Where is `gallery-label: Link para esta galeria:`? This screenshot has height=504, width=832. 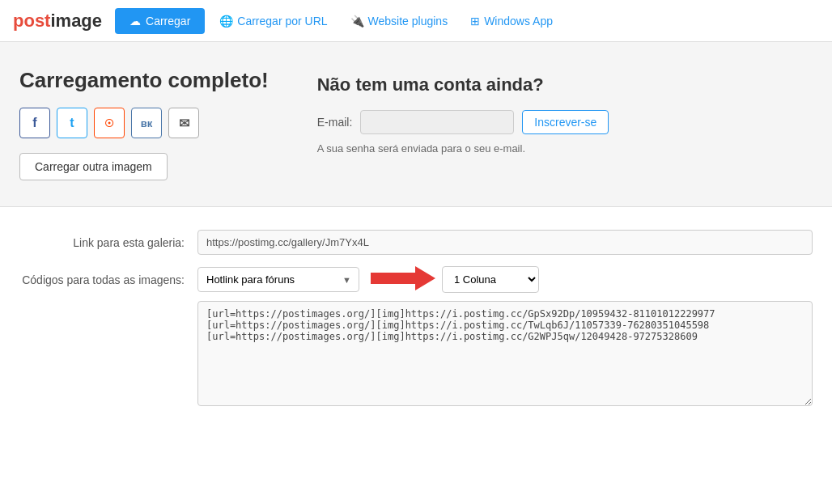 gallery-label: Link para esta galeria: is located at coordinates (108, 243).